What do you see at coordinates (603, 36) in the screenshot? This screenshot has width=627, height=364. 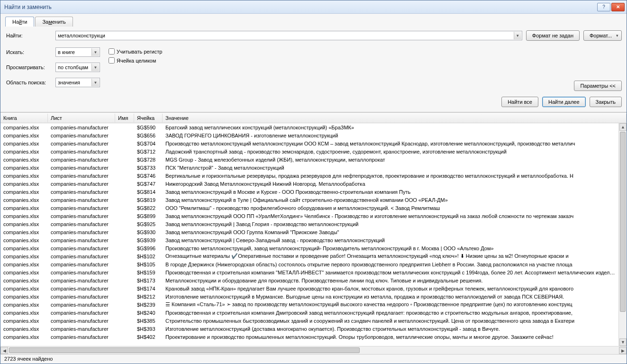 I see `format-button: Формат...` at bounding box center [603, 36].